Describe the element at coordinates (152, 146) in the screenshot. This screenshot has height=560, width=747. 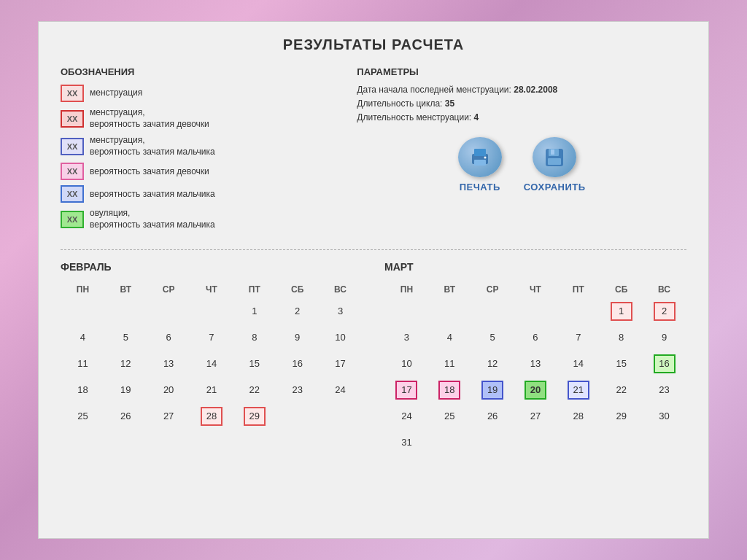
I see `legend-text-3: менструация,вероятность зачатия мальчика` at that location.